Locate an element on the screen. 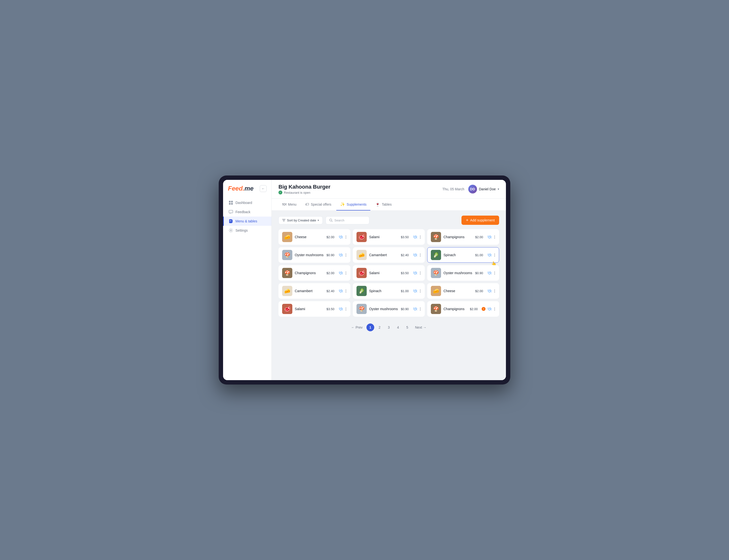 The height and width of the screenshot is (560, 729). page-5-button: 5 is located at coordinates (407, 327).